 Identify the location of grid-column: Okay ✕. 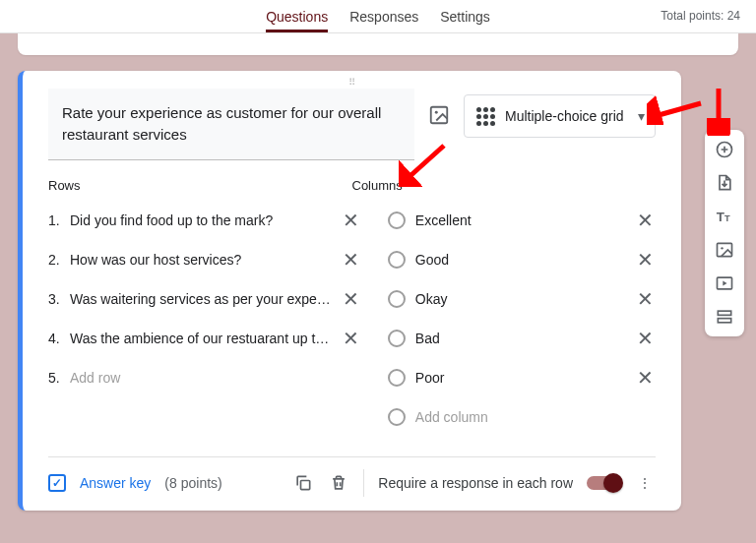
(522, 299).